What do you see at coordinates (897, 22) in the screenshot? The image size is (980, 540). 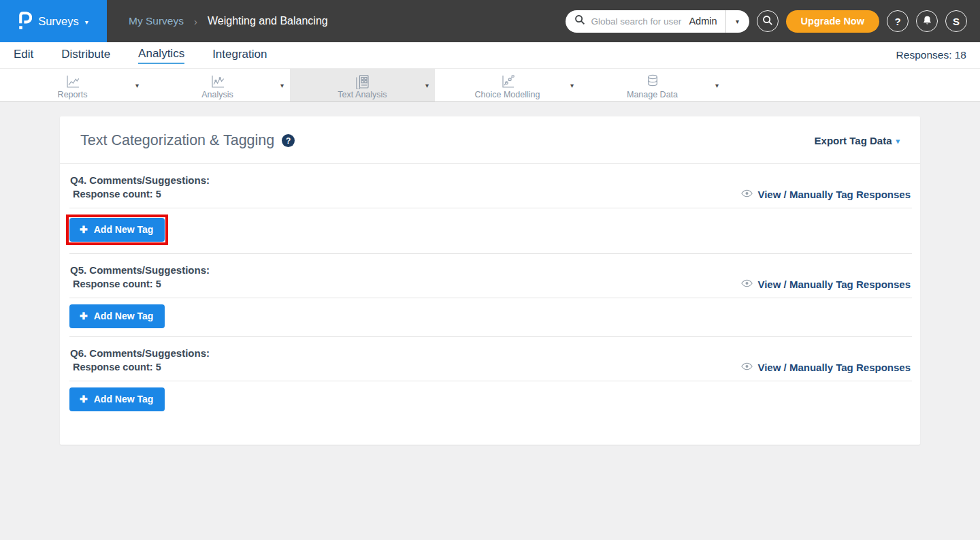 I see `question-icon: ?` at bounding box center [897, 22].